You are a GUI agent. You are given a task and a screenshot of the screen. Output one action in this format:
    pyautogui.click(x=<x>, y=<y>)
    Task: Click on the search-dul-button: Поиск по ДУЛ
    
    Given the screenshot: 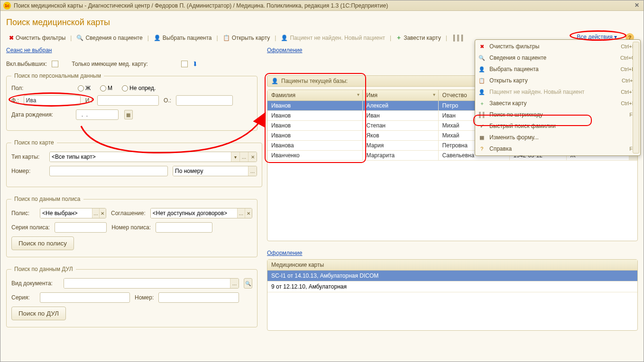 What is the action you would take?
    pyautogui.click(x=39, y=314)
    